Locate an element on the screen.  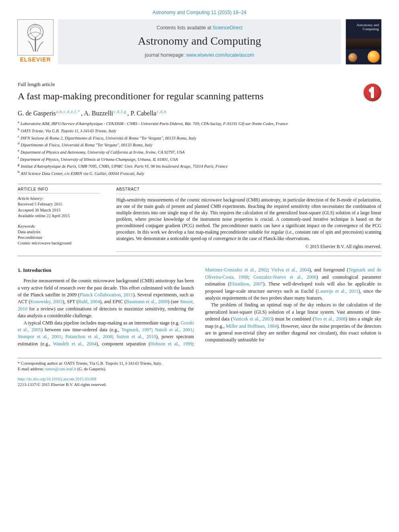
homepage-link: www.elsevier.com/locate/ascom is located at coordinates (220, 55).